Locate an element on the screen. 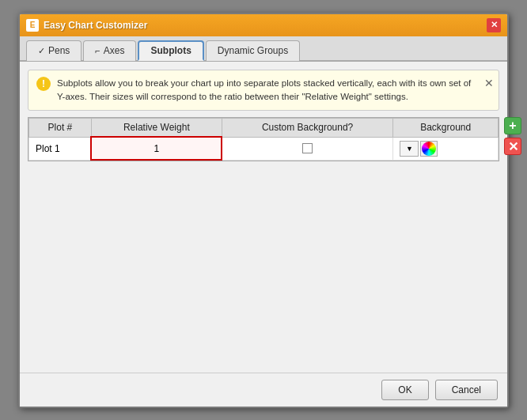 Image resolution: width=527 pixels, height=420 pixels. cell-custom-bg is located at coordinates (307, 149).